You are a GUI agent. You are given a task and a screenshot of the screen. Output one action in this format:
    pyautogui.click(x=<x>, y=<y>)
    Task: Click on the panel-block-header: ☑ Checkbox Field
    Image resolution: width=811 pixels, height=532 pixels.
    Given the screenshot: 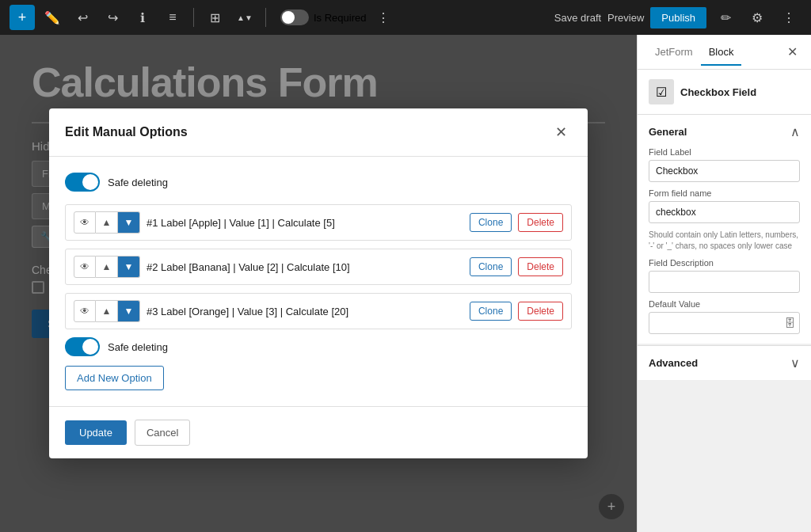 What is the action you would take?
    pyautogui.click(x=724, y=92)
    